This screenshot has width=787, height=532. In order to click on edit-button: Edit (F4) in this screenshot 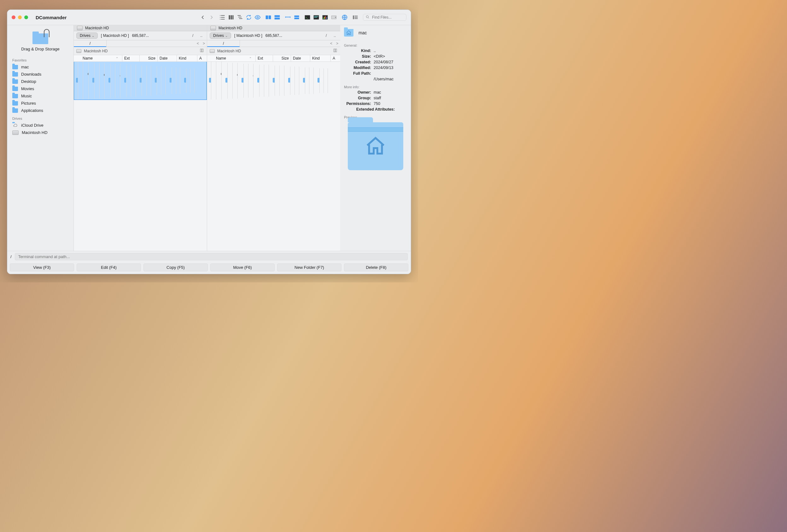, I will do `click(109, 267)`.